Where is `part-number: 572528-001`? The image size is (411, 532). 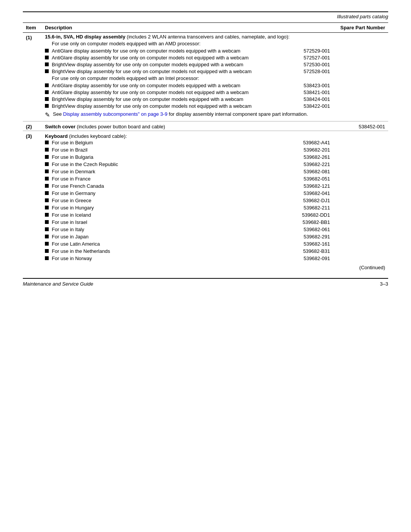
part-number: 572528-001 is located at coordinates (317, 72).